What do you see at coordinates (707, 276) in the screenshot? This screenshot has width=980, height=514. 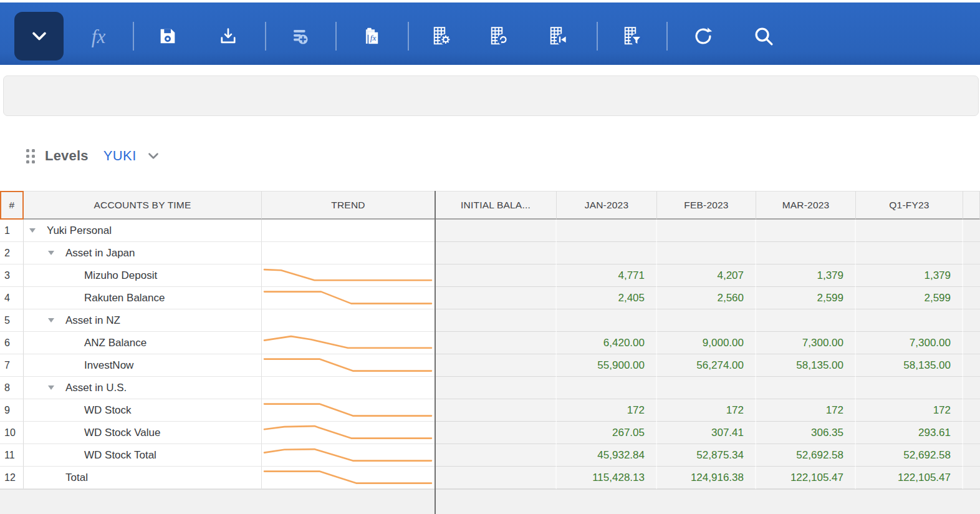 I see `cell-feb2023: 4,207` at bounding box center [707, 276].